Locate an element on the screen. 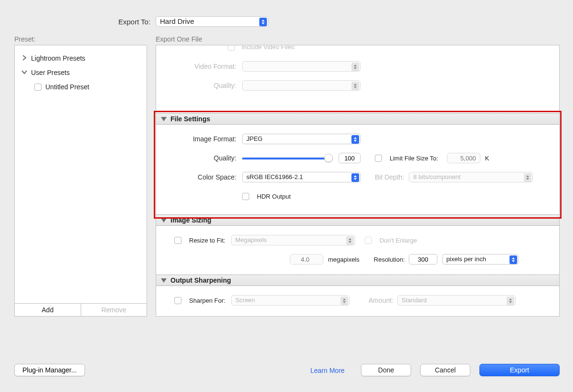  hdr-output-label: HDR Output is located at coordinates (274, 197).